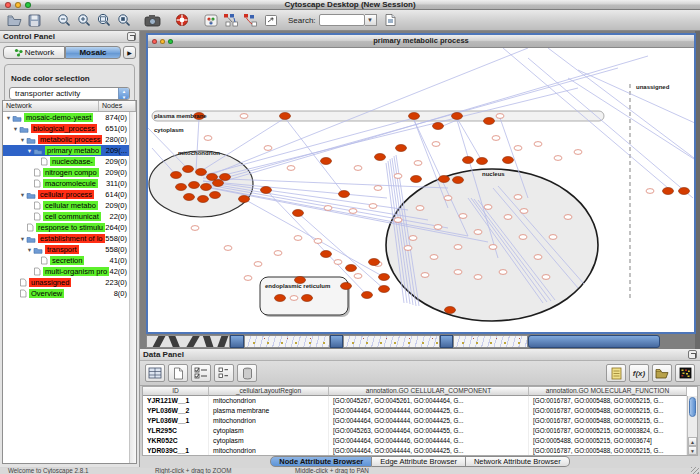 The image size is (700, 474). I want to click on tree-row: ▼cellular process614(0), so click(70, 194).